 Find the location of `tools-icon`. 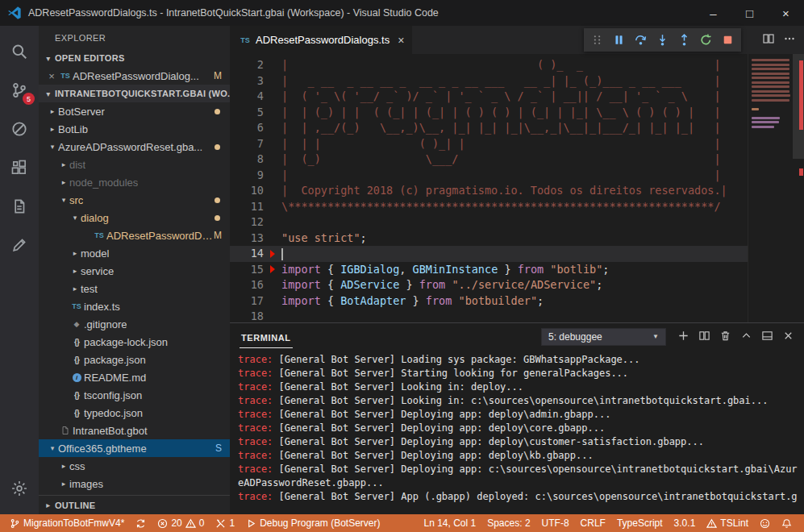

tools-icon is located at coordinates (221, 524).